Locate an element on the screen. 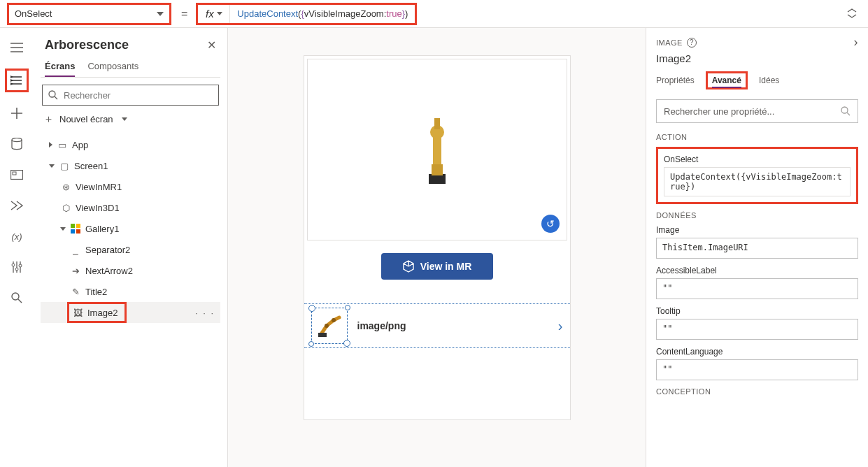 This screenshot has height=467, width=868. reset-view-icon: ↺ is located at coordinates (550, 224).